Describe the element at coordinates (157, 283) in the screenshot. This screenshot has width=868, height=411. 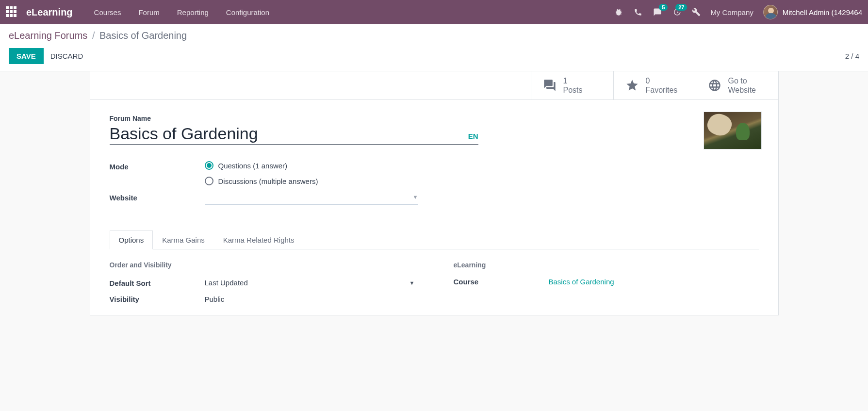
I see `default-sort-label: Default Sort` at that location.